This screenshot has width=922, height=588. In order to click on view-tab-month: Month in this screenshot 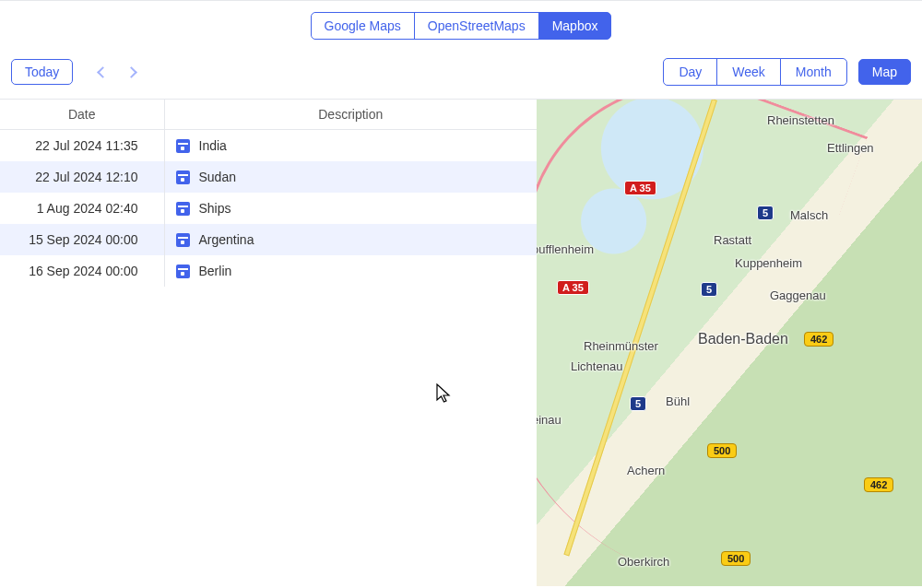, I will do `click(813, 72)`.